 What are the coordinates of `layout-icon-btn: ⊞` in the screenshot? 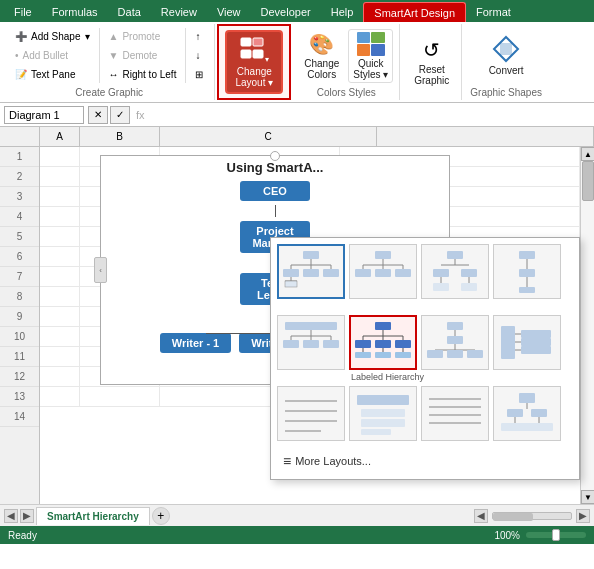 It's located at (199, 74).